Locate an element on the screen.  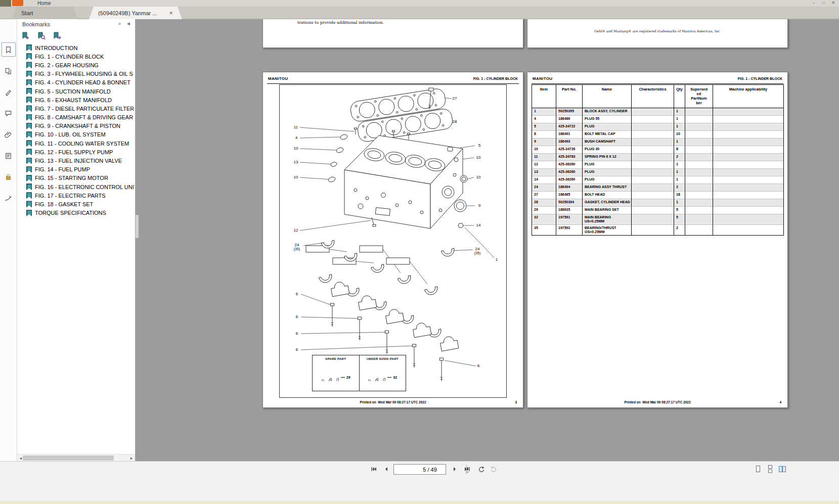
bookmark-item: FIG. 4 - CYLINDER HEAD & BONNET is located at coordinates (77, 83).